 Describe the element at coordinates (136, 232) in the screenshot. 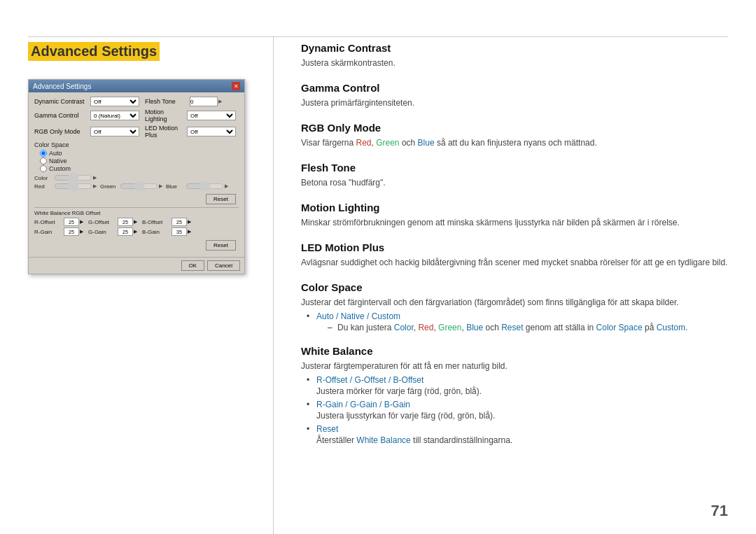

I see `g-gain-arrow: ▶` at that location.